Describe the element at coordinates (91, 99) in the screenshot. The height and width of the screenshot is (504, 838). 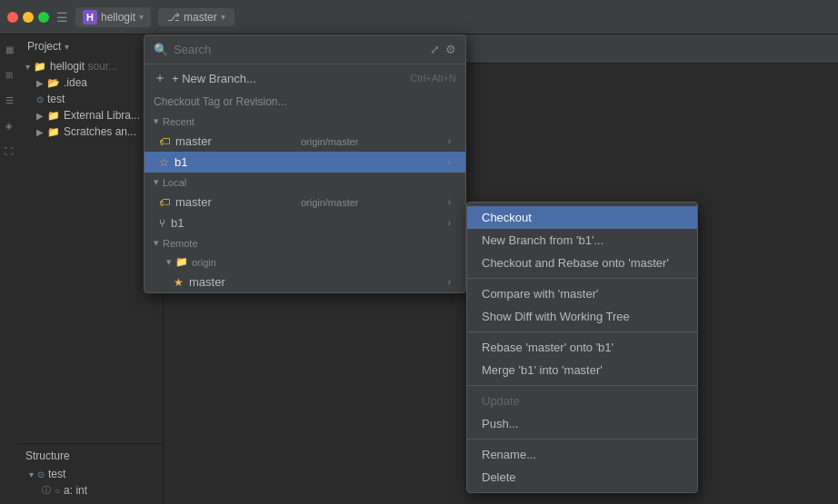
I see `tree-test: ⊙ test` at that location.